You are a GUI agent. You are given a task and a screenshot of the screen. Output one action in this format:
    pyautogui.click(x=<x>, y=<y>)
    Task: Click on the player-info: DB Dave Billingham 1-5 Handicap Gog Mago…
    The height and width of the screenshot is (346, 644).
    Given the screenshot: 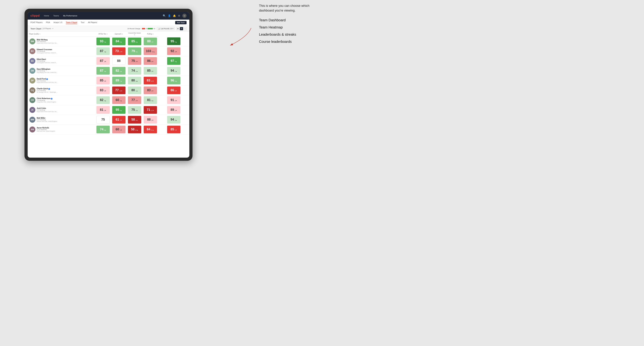 What is the action you would take?
    pyautogui.click(x=62, y=71)
    